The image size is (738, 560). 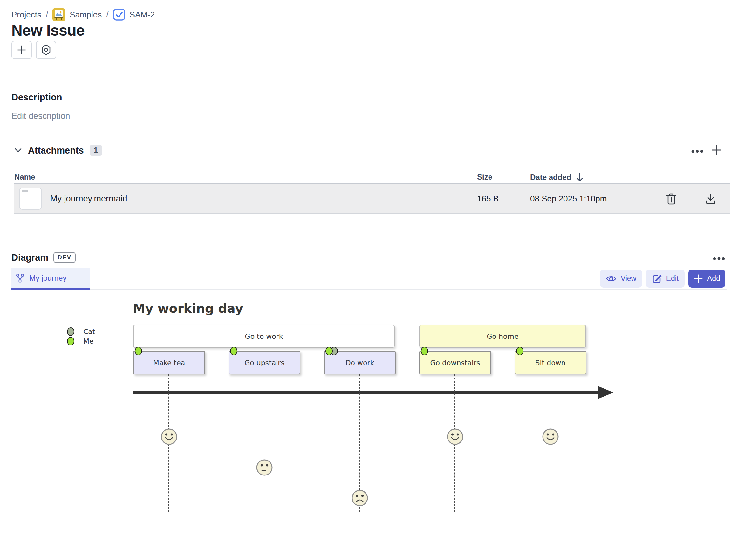 What do you see at coordinates (86, 15) in the screenshot?
I see `breadcrumb-samples: Samples` at bounding box center [86, 15].